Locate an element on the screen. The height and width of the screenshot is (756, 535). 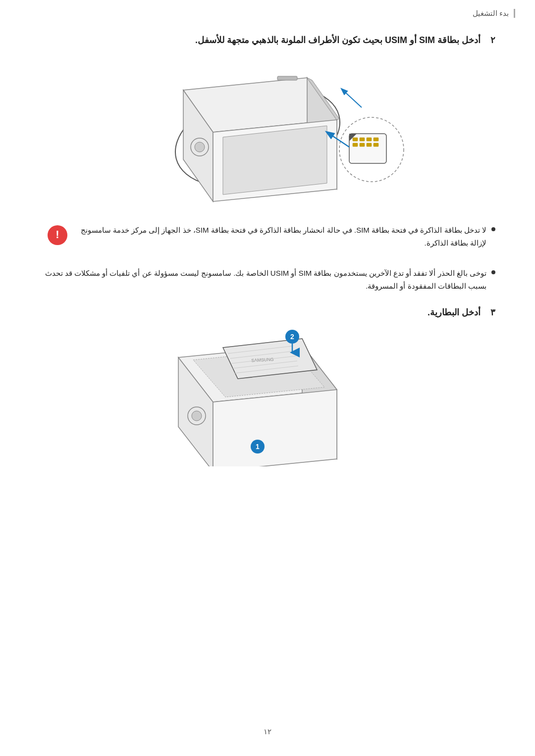
header-label: بدء التشغيل is located at coordinates (490, 13).